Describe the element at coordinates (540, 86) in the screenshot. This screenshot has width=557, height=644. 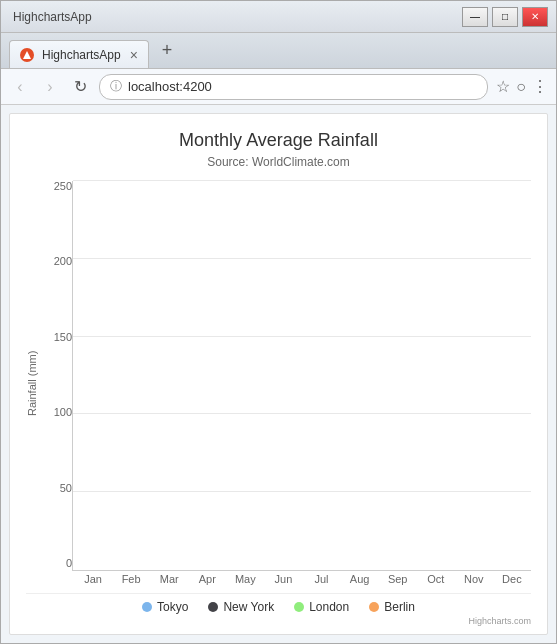
I see `more-icon: ⋮` at that location.